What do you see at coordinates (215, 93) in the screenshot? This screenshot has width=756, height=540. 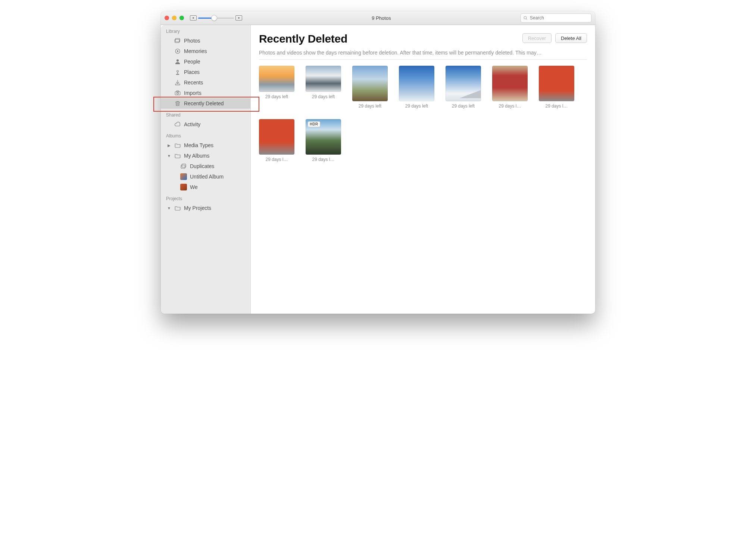 I see `sidebar-item-label: Imports` at bounding box center [215, 93].